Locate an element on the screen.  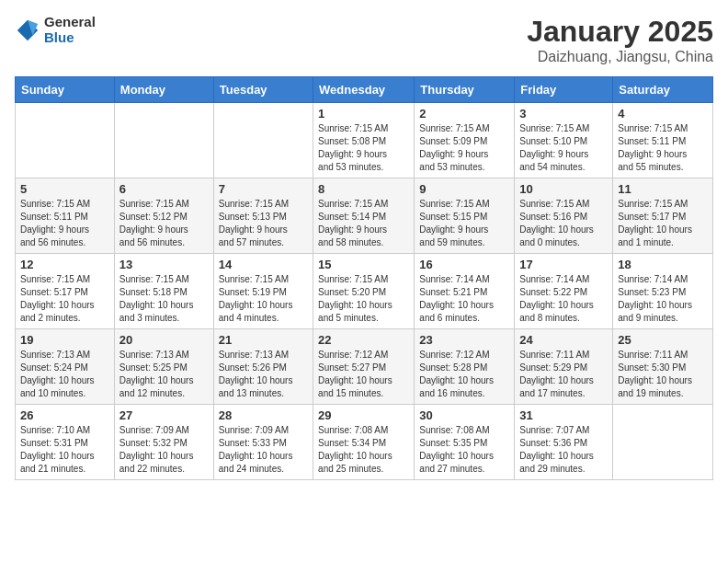
logo-blue-text: Blue is located at coordinates (70, 39).